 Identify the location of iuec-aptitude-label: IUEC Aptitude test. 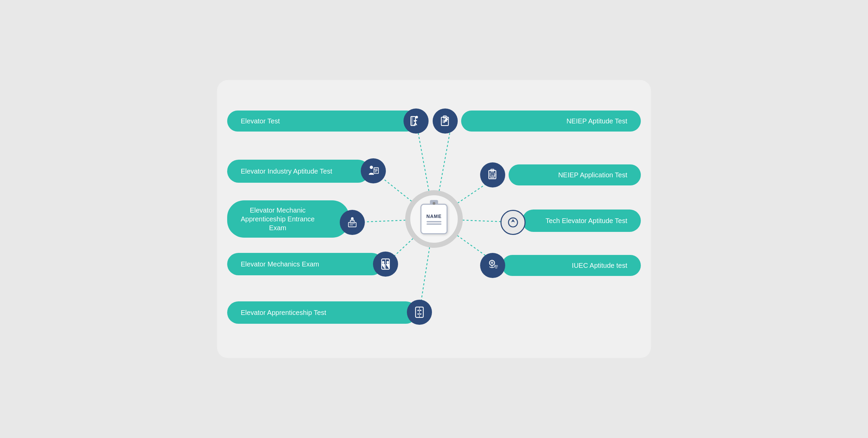
(599, 265).